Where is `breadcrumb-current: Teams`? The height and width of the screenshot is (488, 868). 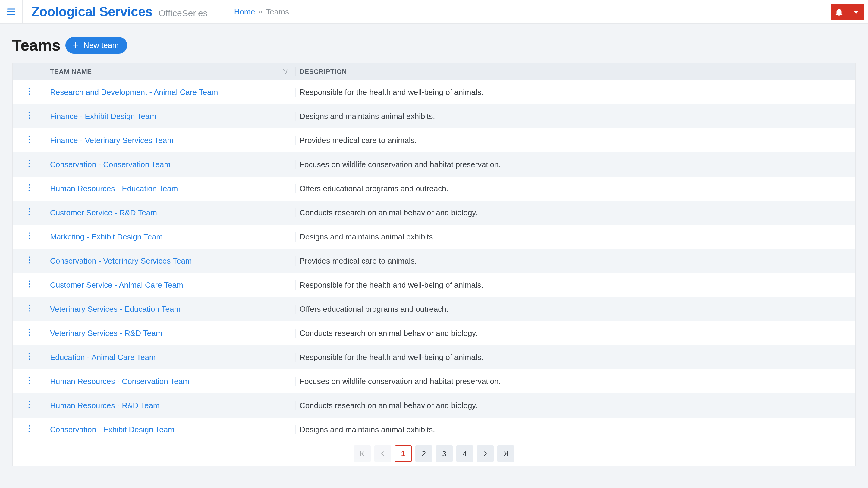 breadcrumb-current: Teams is located at coordinates (278, 12).